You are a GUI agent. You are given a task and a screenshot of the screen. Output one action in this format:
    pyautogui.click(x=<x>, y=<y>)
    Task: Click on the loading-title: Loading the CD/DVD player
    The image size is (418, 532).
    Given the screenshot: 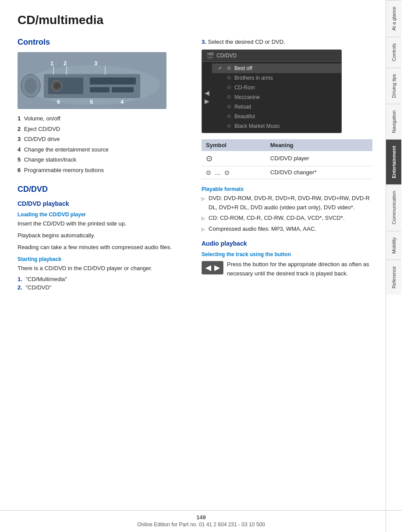 What is the action you would take?
    pyautogui.click(x=103, y=215)
    